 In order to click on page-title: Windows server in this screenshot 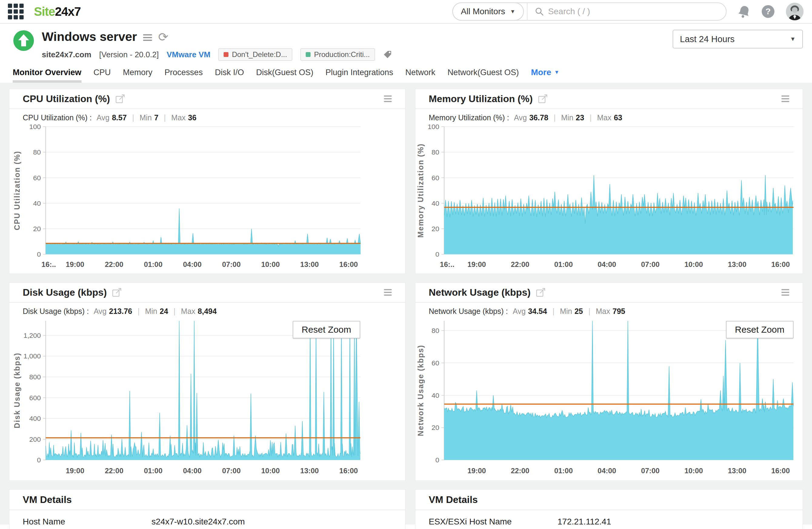, I will do `click(89, 37)`.